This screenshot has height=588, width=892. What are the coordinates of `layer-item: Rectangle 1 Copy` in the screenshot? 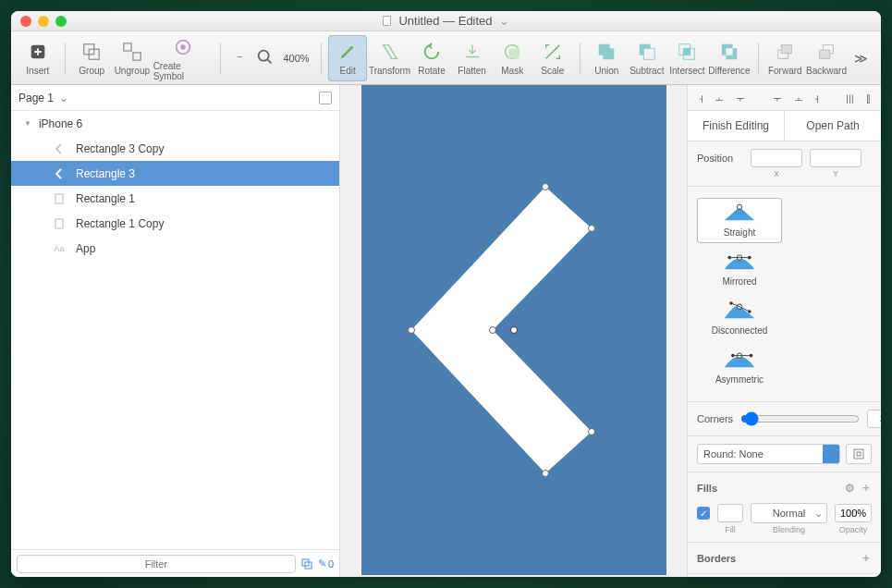 It's located at (176, 224).